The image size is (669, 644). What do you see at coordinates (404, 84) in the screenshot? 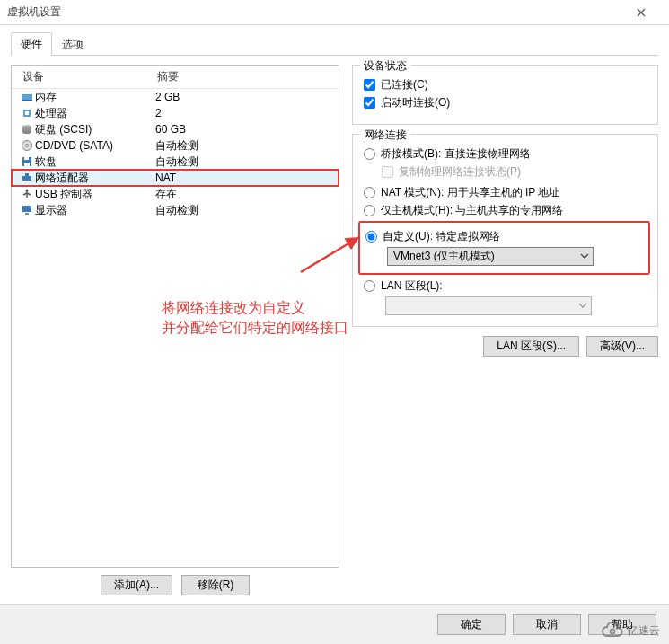
I see `connected-label: 已连接(C)` at bounding box center [404, 84].